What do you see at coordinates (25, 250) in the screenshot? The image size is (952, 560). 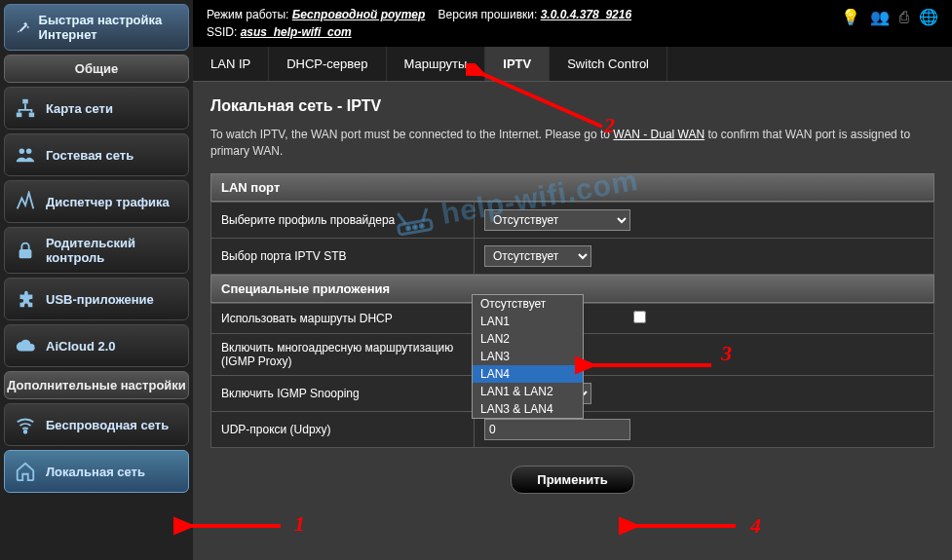 I see `lock-icon` at bounding box center [25, 250].